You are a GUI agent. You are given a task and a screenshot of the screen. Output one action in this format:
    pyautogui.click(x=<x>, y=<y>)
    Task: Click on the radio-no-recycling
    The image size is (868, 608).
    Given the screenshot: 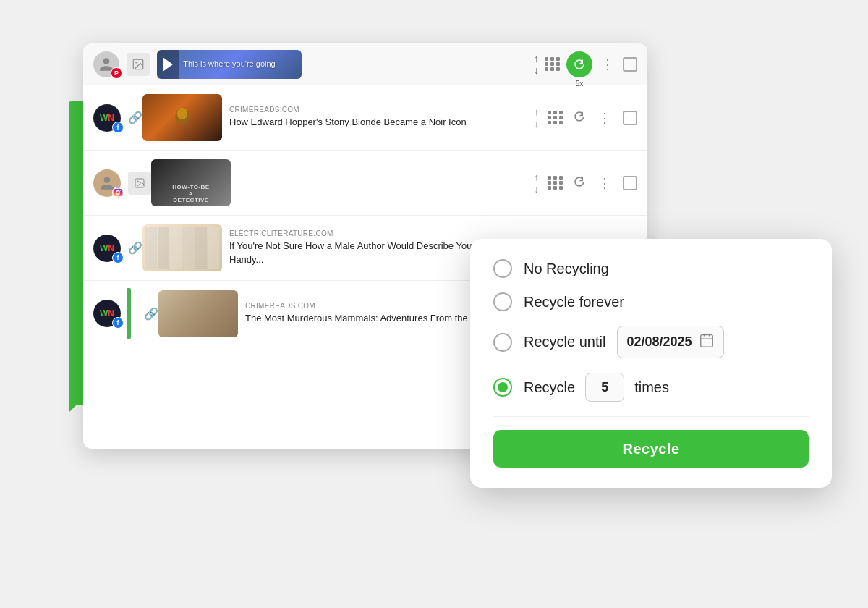 What is the action you would take?
    pyautogui.click(x=503, y=269)
    